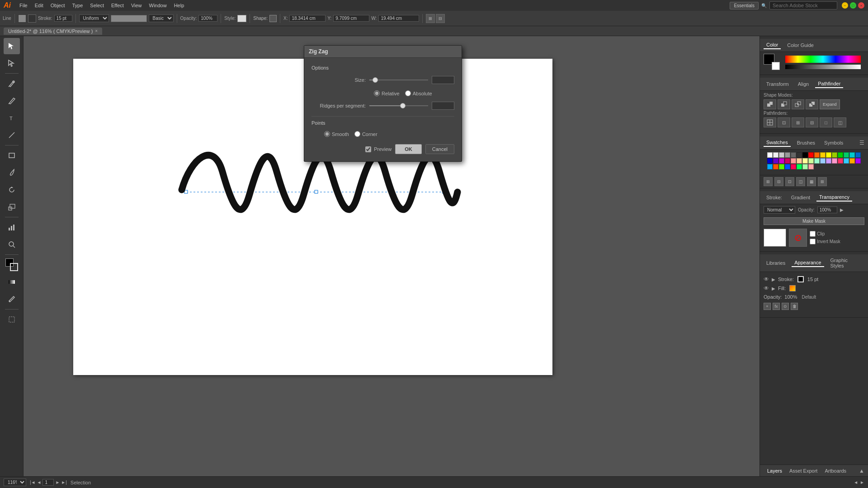 The height and width of the screenshot is (488, 868). I want to click on last-artboard-btn: ►|, so click(64, 483).